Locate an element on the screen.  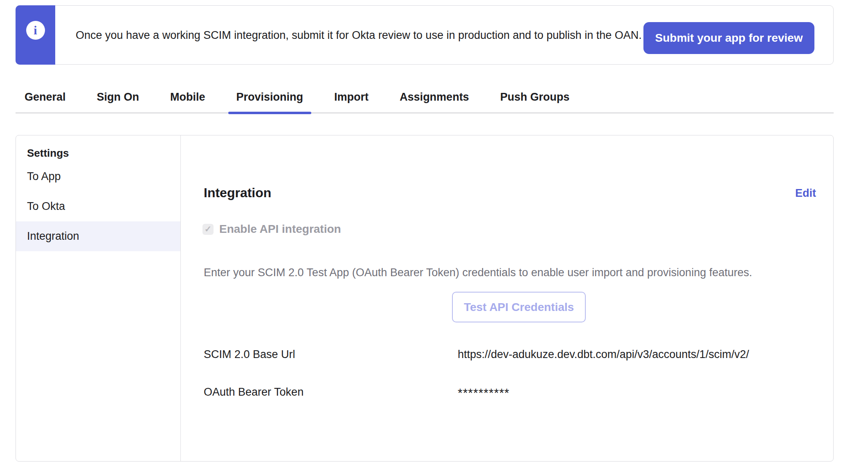
sidebar-item-to-okta: To Okta is located at coordinates (98, 206).